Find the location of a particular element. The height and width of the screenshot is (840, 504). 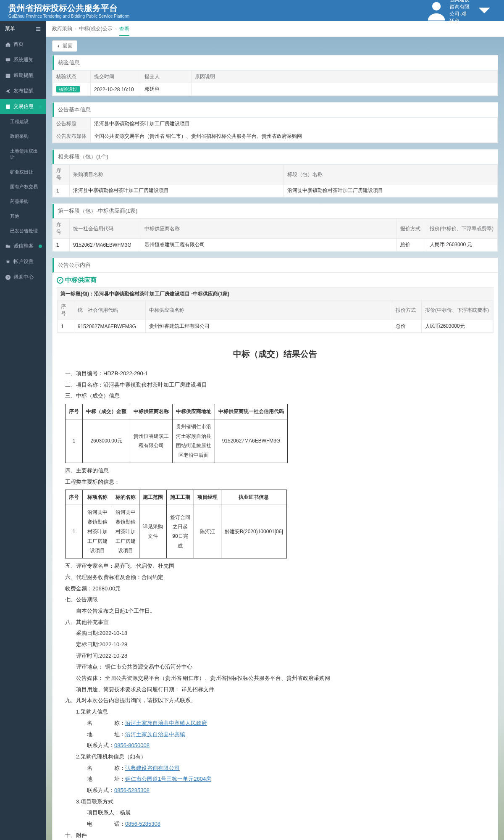

verify-panel: 核验信息 核验状态 提交时间 提交人 原因说明 核验通过 2022-10-28 … is located at coordinates (275, 76).